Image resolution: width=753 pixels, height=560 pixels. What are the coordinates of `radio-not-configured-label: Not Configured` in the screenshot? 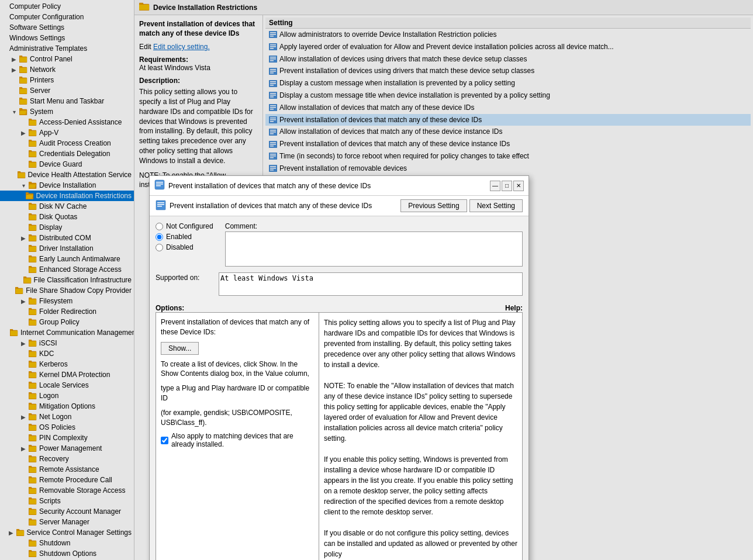 It's located at (185, 226).